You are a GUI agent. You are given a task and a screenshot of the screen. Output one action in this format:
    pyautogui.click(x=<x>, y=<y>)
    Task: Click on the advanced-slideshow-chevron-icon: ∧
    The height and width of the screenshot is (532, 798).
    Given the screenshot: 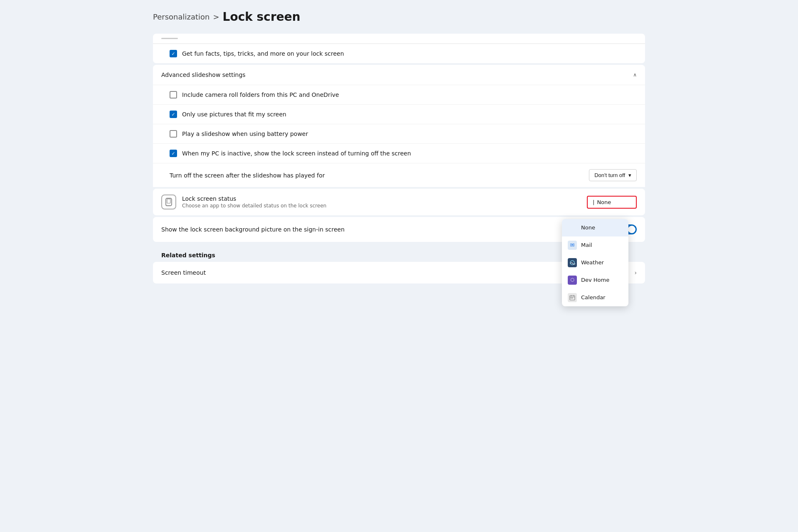 What is the action you would take?
    pyautogui.click(x=635, y=75)
    